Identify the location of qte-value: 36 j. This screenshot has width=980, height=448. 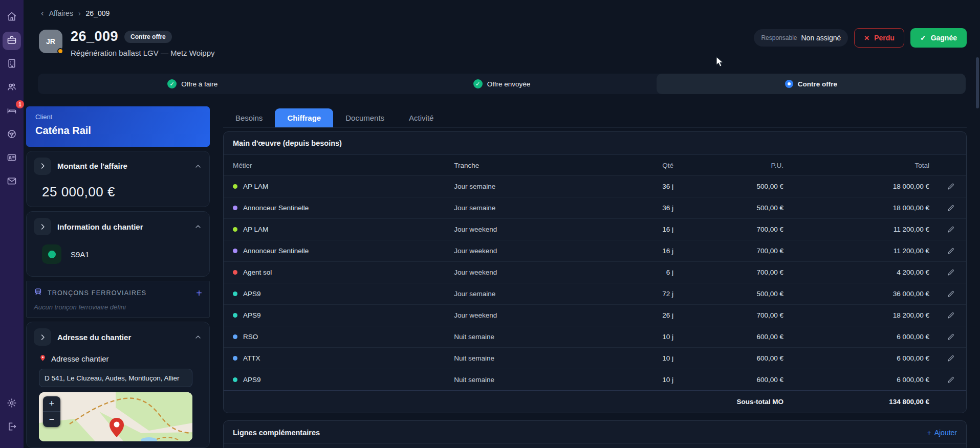
(635, 208).